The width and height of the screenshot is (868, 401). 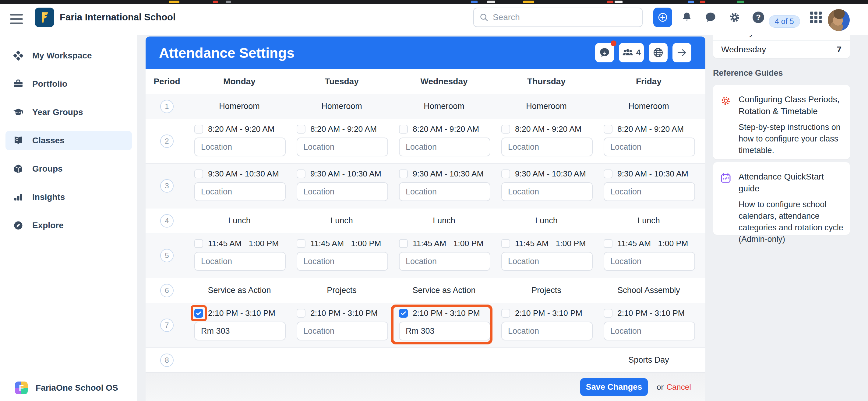 I want to click on period-label: Homeroom, so click(x=342, y=106).